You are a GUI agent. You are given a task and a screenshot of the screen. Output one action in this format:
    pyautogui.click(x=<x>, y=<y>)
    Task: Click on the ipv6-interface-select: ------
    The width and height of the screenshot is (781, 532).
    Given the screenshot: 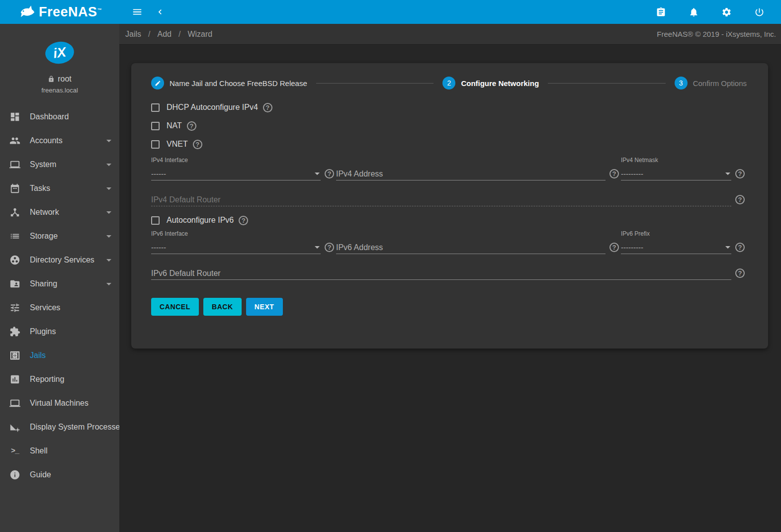 What is the action you would take?
    pyautogui.click(x=236, y=248)
    